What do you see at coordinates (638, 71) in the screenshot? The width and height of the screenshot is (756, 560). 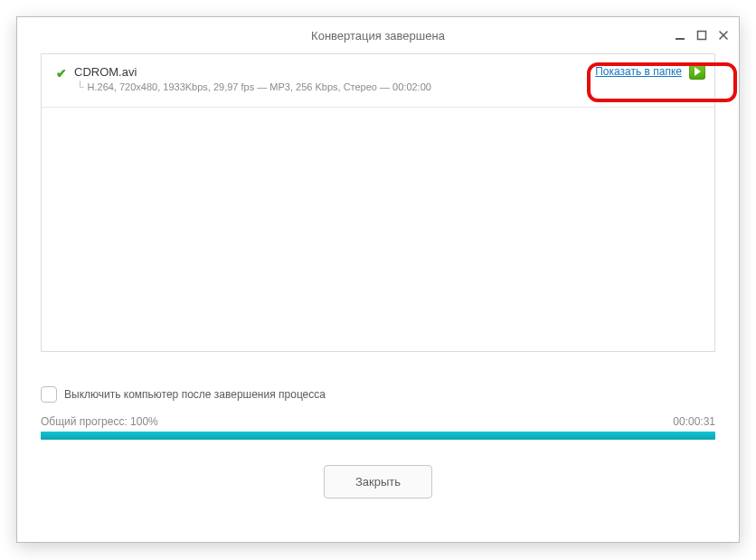 I see `show-in-folder-link: Показать в папке` at bounding box center [638, 71].